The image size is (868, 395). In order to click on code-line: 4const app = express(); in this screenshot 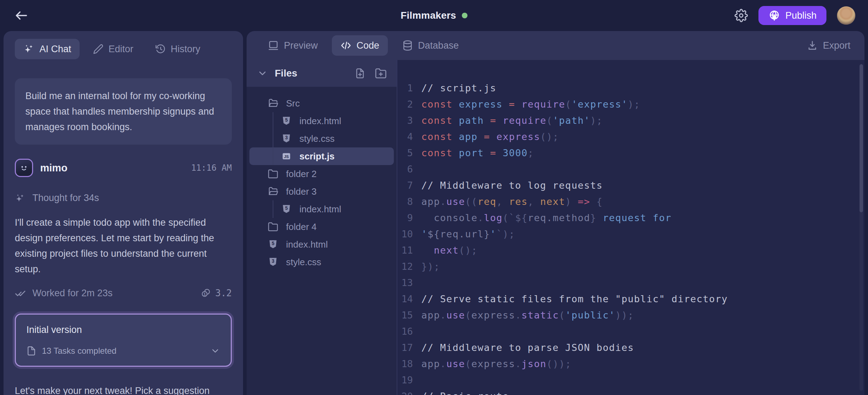, I will do `click(631, 136)`.